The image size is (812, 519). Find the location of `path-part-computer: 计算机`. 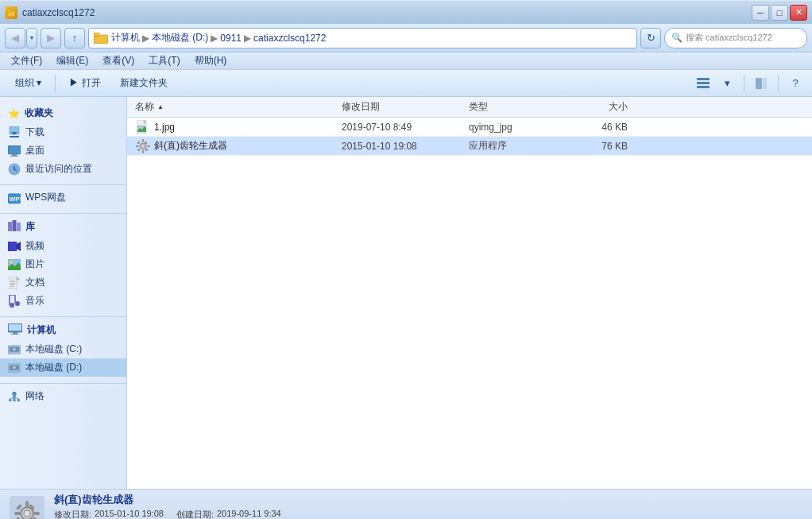

path-part-computer: 计算机 is located at coordinates (126, 38).